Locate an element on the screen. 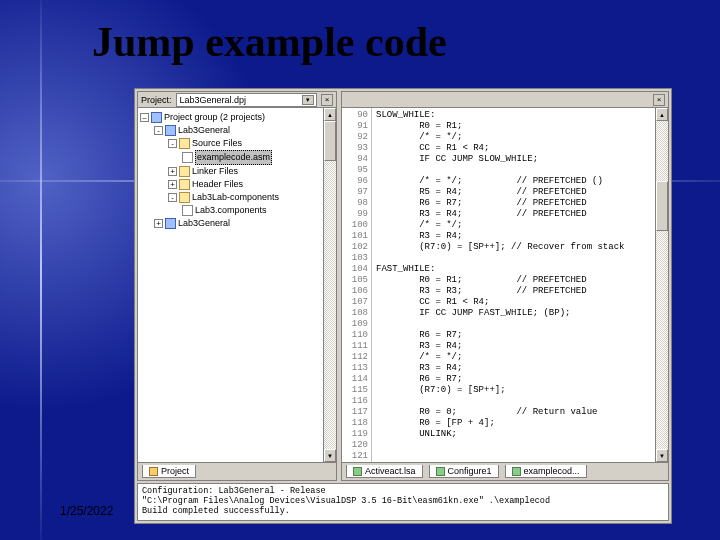 This screenshot has height=540, width=720. output-line: Build completed successfully. is located at coordinates (403, 511).